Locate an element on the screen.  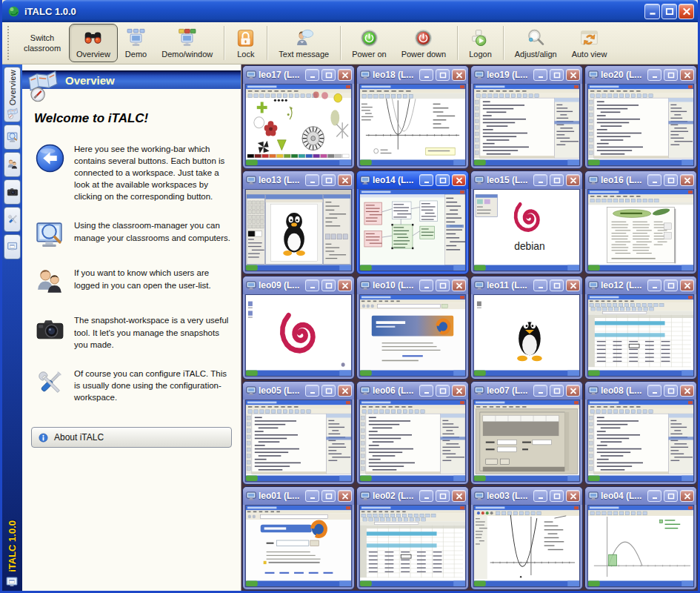
sidebar-tab-snapshots is located at coordinates (12, 192).